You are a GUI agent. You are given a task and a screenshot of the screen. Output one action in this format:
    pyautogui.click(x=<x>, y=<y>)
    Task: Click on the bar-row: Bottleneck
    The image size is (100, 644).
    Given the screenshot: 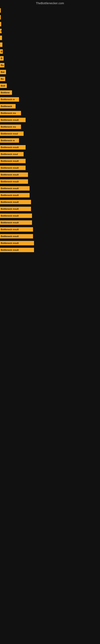 What is the action you would take?
    pyautogui.click(x=50, y=106)
    